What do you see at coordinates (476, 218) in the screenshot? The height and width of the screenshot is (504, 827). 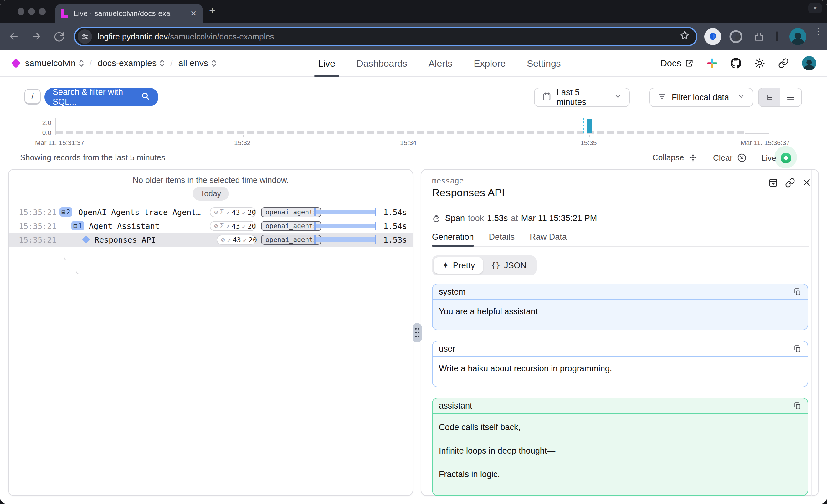 I see `took-word: took` at bounding box center [476, 218].